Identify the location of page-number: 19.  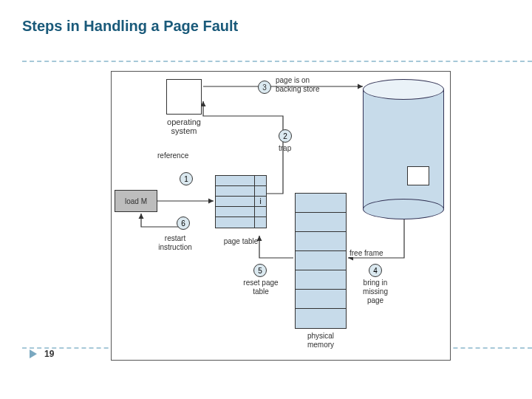
(49, 354).